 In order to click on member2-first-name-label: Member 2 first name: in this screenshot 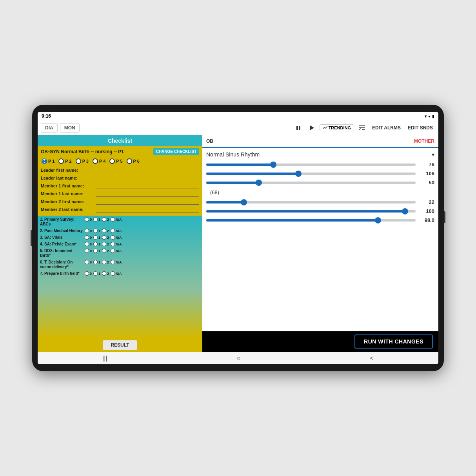, I will do `click(68, 202)`.